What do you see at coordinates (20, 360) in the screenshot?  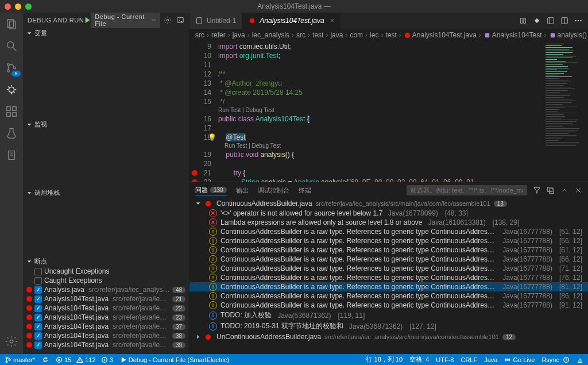 I see `git-branch-item: master*` at bounding box center [20, 360].